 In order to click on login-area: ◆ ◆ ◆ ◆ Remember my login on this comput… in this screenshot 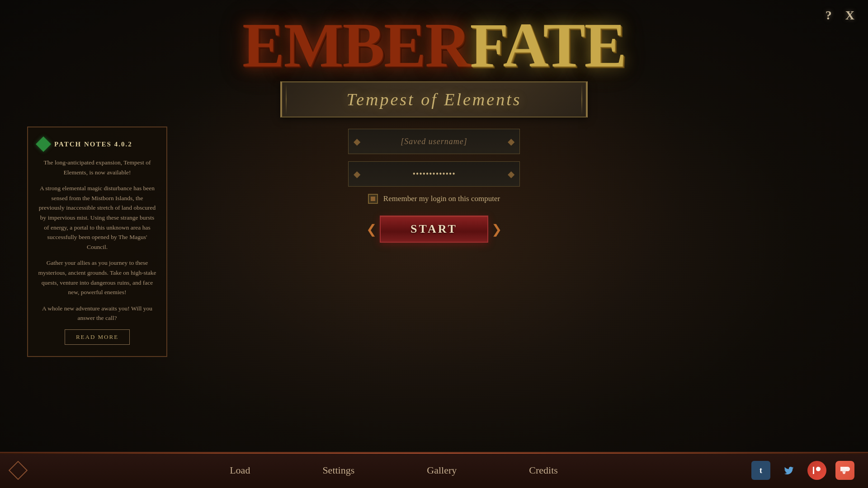, I will do `click(434, 186)`.